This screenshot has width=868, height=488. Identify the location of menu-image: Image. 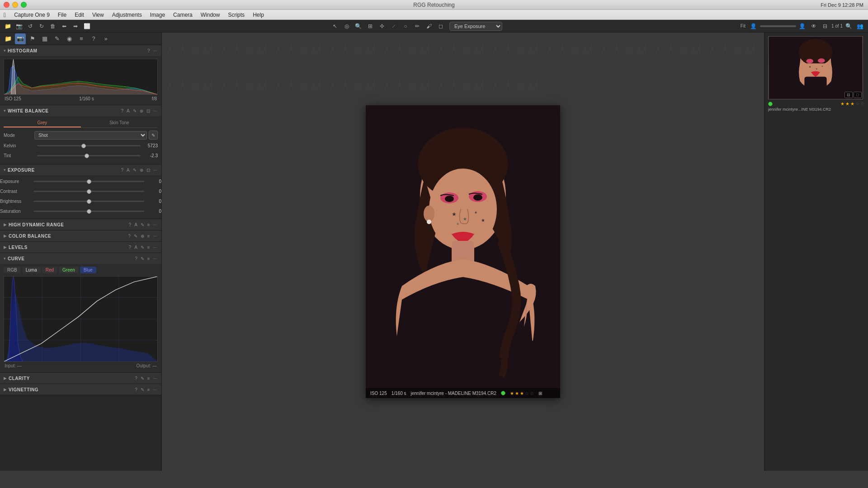
(157, 15).